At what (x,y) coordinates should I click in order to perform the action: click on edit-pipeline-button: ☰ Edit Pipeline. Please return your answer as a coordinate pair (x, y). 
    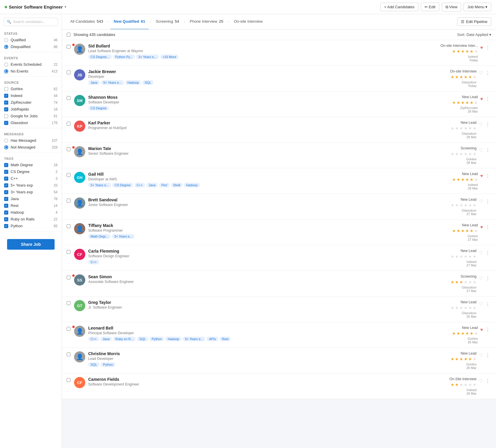
    Looking at the image, I should click on (474, 22).